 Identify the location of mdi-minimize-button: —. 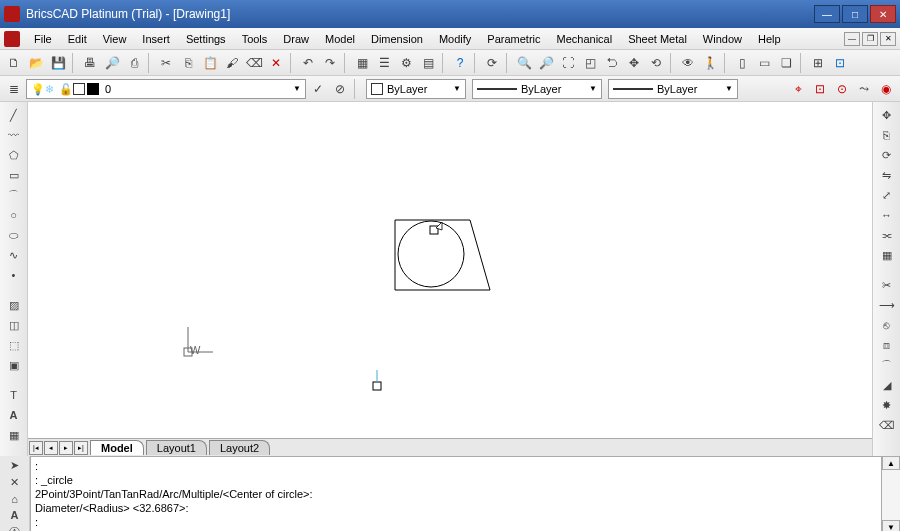
(852, 39).